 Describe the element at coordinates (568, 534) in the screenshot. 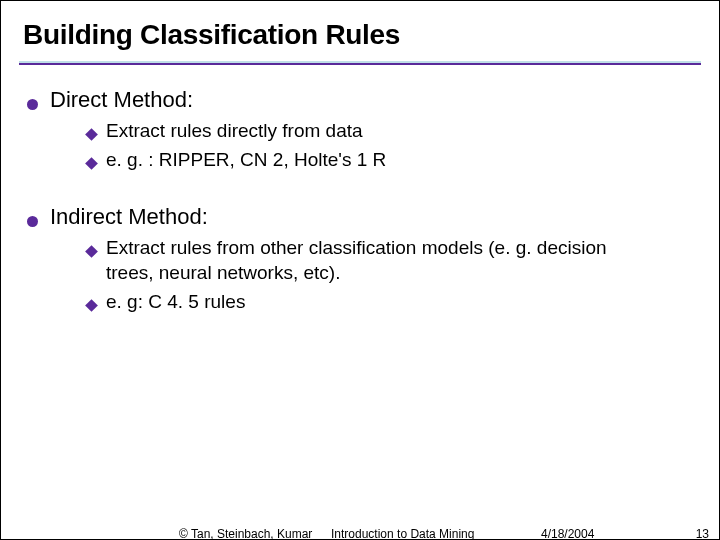

I see `footer-date: 4/18/2004` at that location.